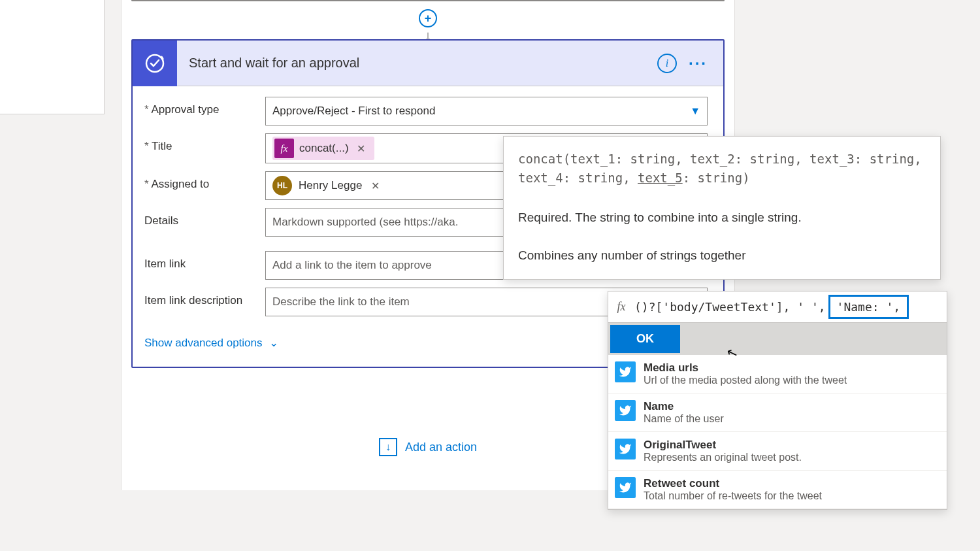 The width and height of the screenshot is (980, 551). What do you see at coordinates (660, 178) in the screenshot?
I see `sig-current-param: text_5` at bounding box center [660, 178].